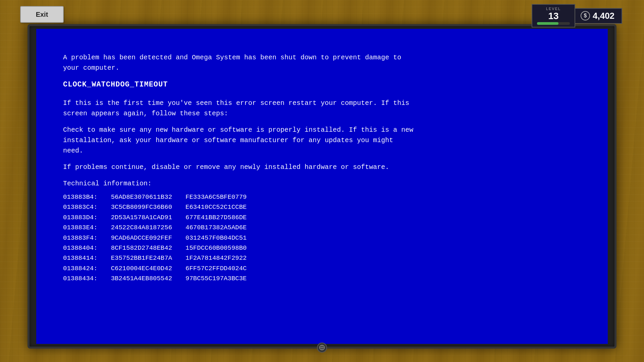 This screenshot has width=644, height=362. I want to click on hex-addr: 013883B4:, so click(80, 197).